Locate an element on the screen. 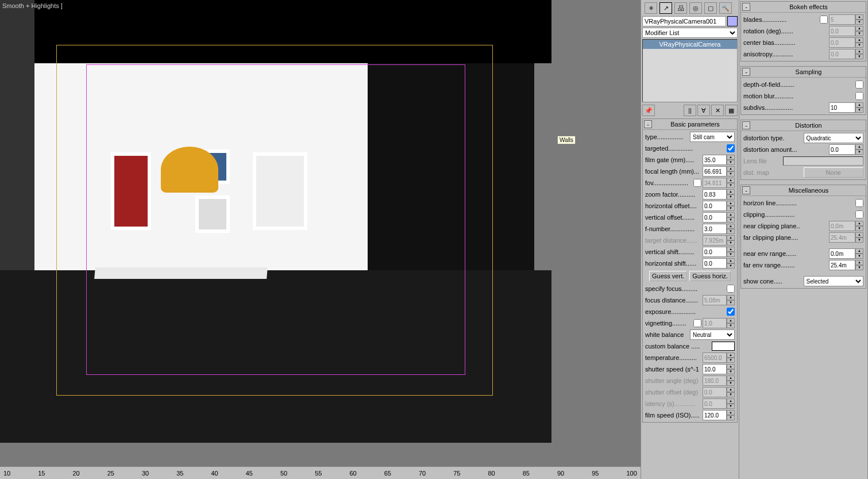 Image resolution: width=868 pixels, height=479 pixels. show-end-result-icon: || is located at coordinates (690, 110).